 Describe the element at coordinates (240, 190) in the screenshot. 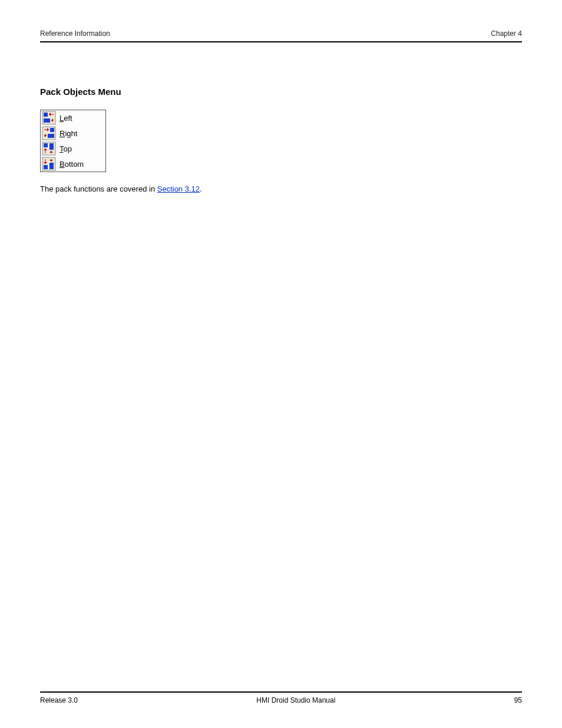

I see `body-paragraph: The pack functions are covered in Sectio…` at that location.